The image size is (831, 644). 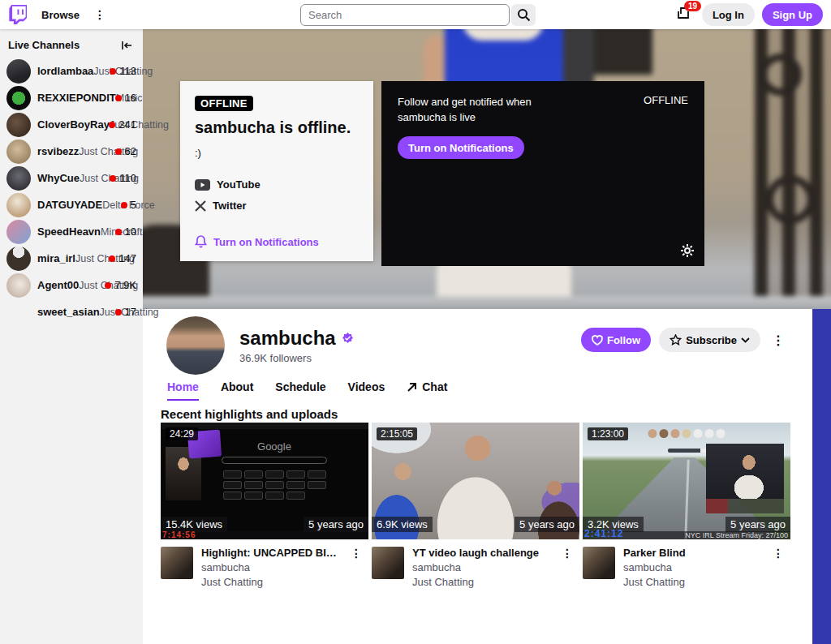 What do you see at coordinates (58, 151) in the screenshot?
I see `channel-name: rsvibezz` at bounding box center [58, 151].